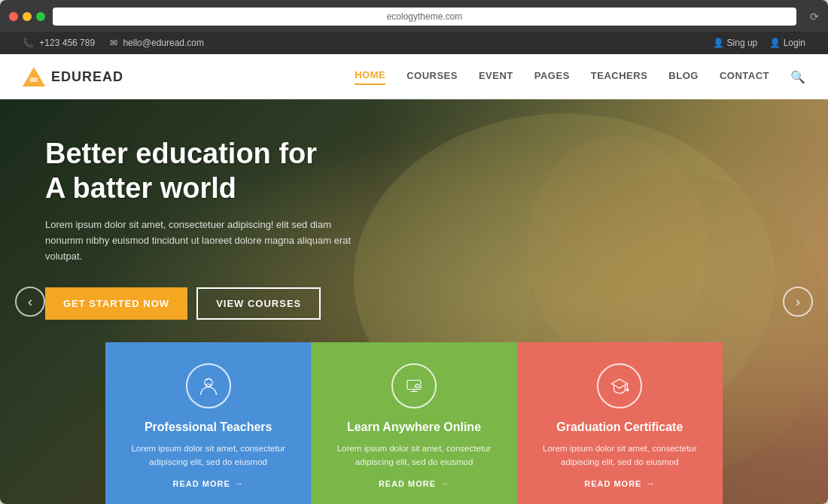  What do you see at coordinates (553, 77) in the screenshot?
I see `nav-item-pages: PAGES` at bounding box center [553, 77].